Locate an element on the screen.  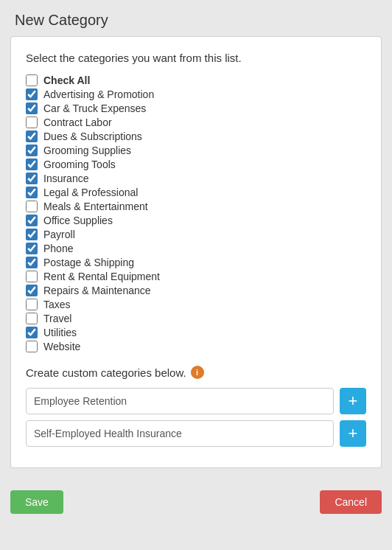
list-item: Grooming Supplies is located at coordinates (196, 150).